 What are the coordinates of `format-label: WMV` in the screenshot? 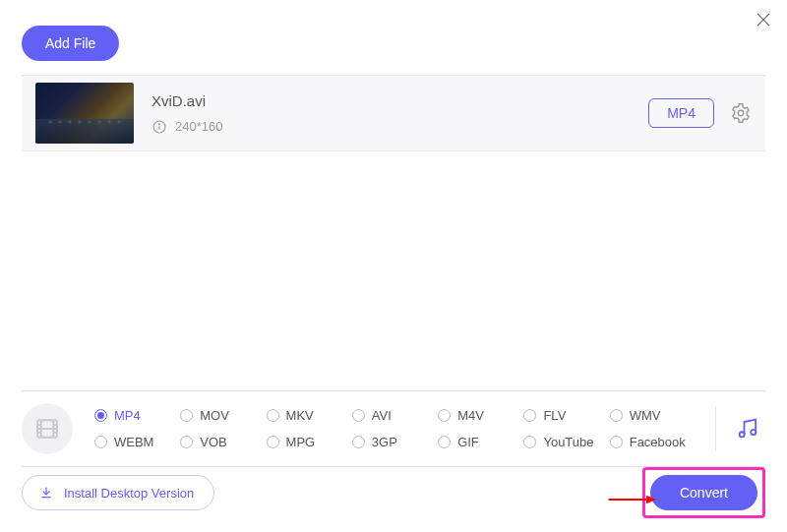 It's located at (645, 415).